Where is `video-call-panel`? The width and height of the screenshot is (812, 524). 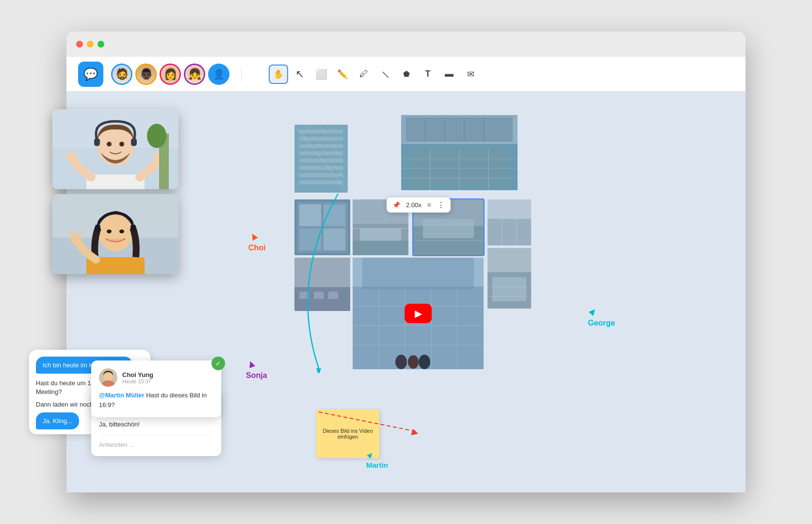 video-call-panel is located at coordinates (115, 192).